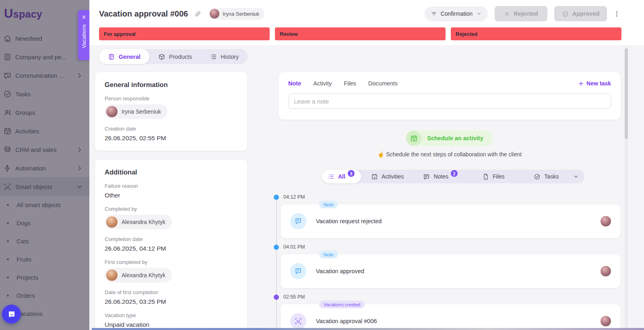  Describe the element at coordinates (173, 56) in the screenshot. I see `page-tabs: General Products History` at that location.